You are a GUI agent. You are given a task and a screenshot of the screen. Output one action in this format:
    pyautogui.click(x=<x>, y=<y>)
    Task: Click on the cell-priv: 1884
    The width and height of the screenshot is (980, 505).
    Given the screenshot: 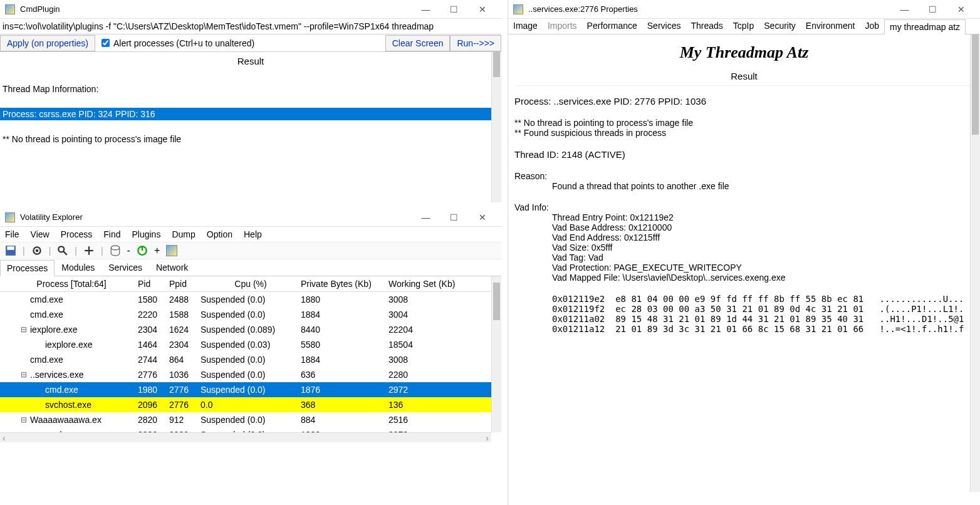 What is the action you would take?
    pyautogui.click(x=345, y=315)
    